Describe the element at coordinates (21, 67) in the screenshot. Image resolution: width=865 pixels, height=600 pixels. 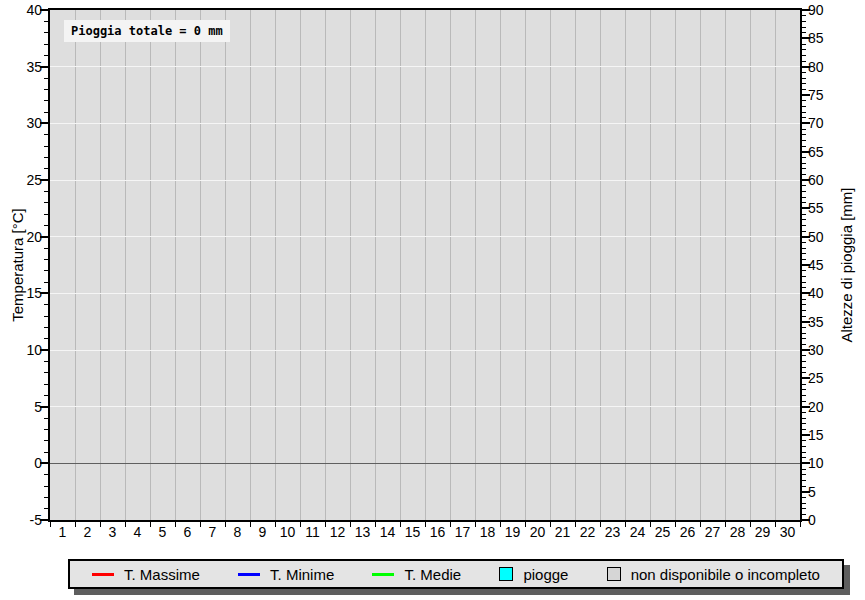
I see `left-axis-tick-label: 35` at that location.